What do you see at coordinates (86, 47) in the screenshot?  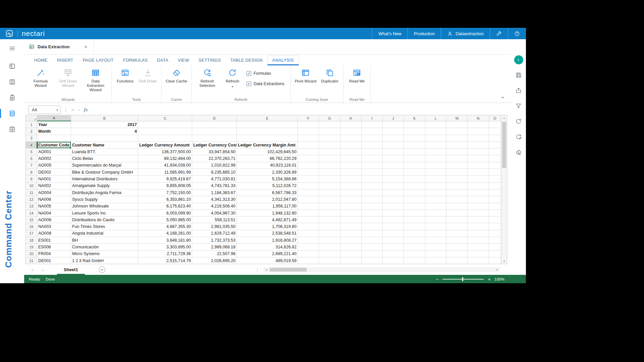 I see `close-icon: ✕` at bounding box center [86, 47].